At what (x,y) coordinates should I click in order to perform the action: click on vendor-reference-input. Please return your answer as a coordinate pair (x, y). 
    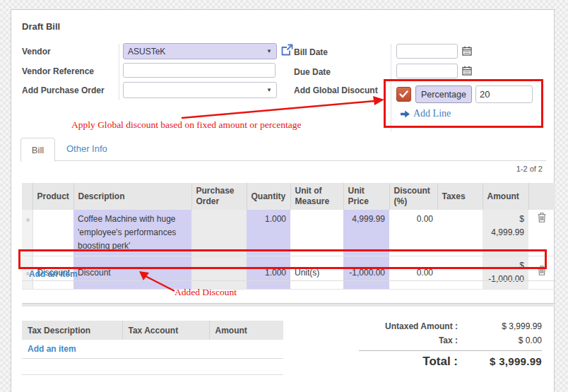
    Looking at the image, I should click on (199, 71).